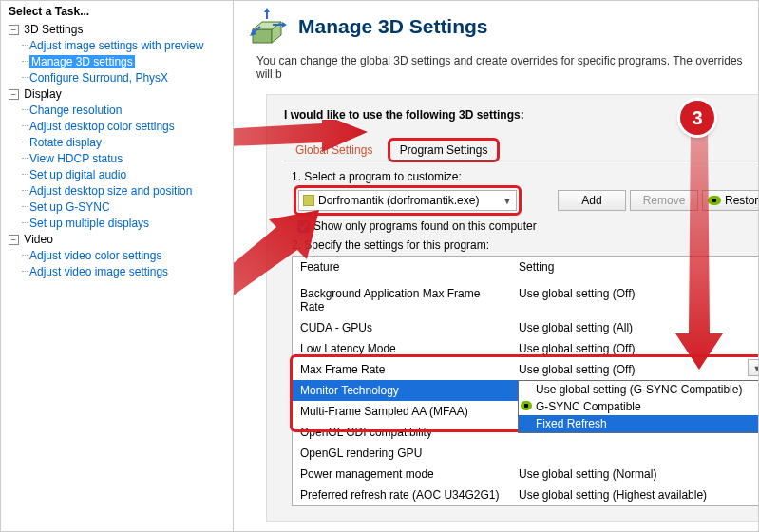 The width and height of the screenshot is (759, 532). Describe the element at coordinates (638, 424) in the screenshot. I see `dropdown-option: Fixed Refresh` at that location.